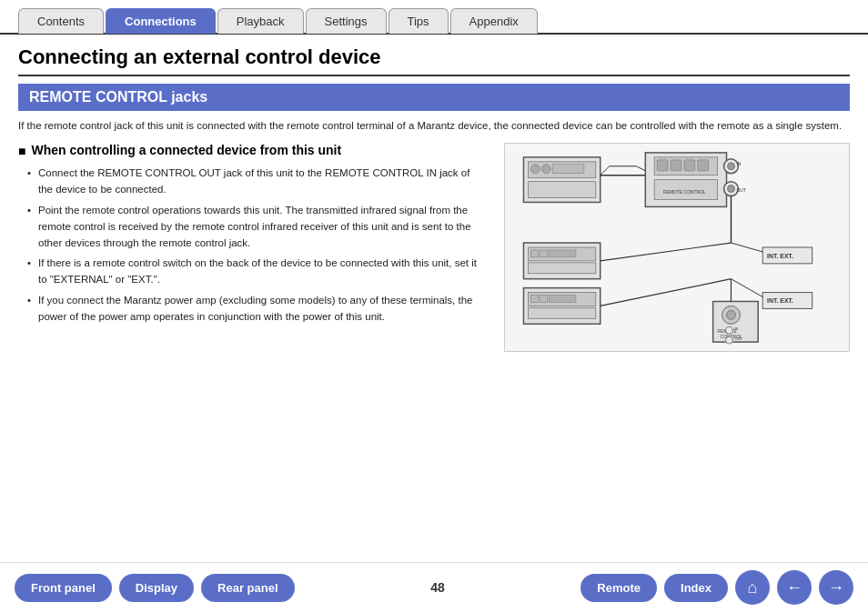  Describe the element at coordinates (434, 587) in the screenshot. I see `bottom-nav: Front panel Display Rear panel 48 Remote…` at that location.